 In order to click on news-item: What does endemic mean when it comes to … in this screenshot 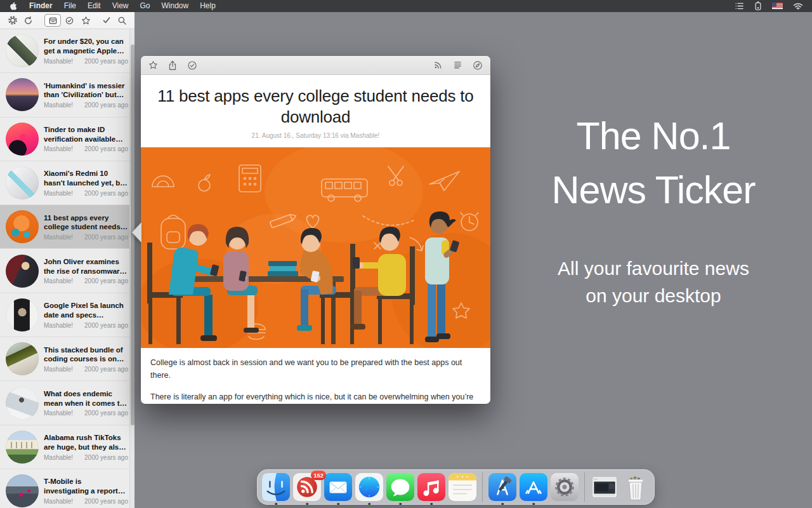, I will do `click(67, 403)`.